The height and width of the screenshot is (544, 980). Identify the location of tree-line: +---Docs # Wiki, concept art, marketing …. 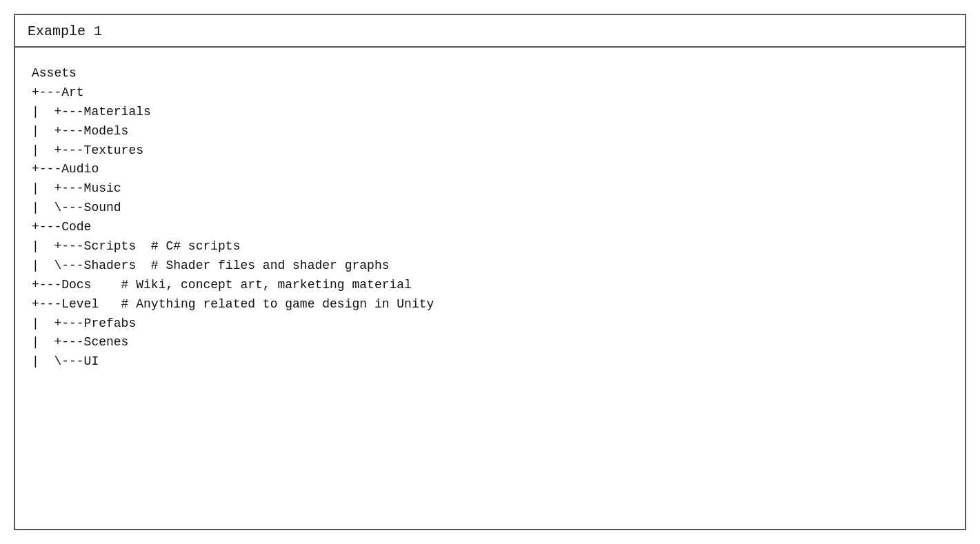
(490, 285).